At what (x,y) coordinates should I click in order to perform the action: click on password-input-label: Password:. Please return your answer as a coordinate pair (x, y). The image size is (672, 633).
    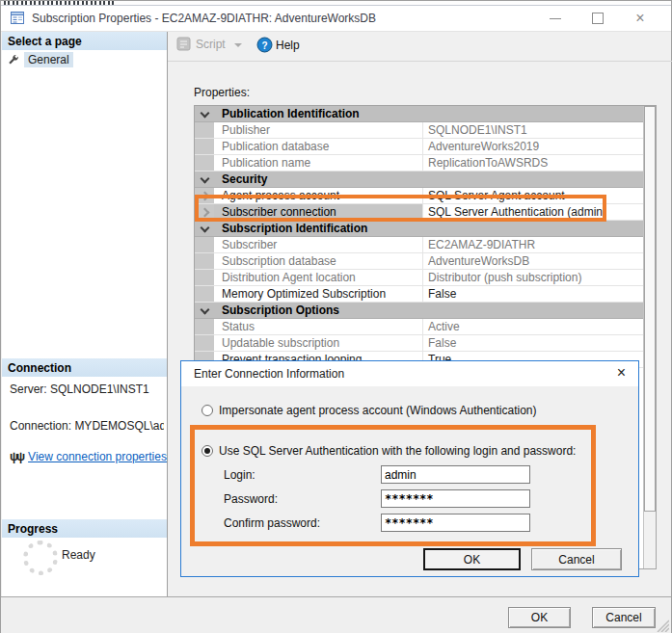
    Looking at the image, I should click on (303, 499).